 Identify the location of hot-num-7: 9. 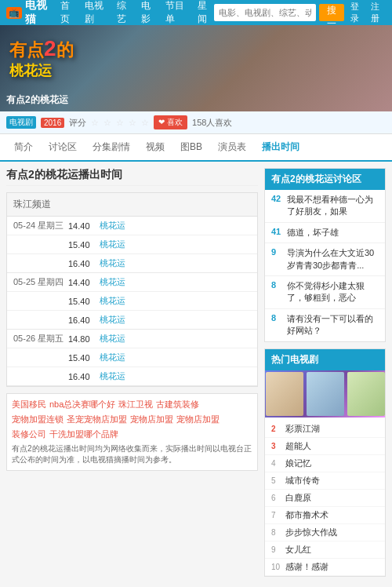
(277, 549).